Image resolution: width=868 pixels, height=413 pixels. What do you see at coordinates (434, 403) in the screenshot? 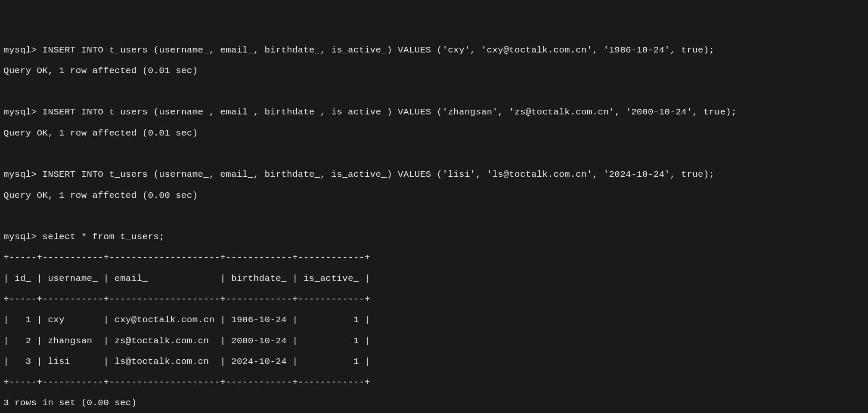
I see `query-footer: 3 rows in set (0.00 sec)` at bounding box center [434, 403].